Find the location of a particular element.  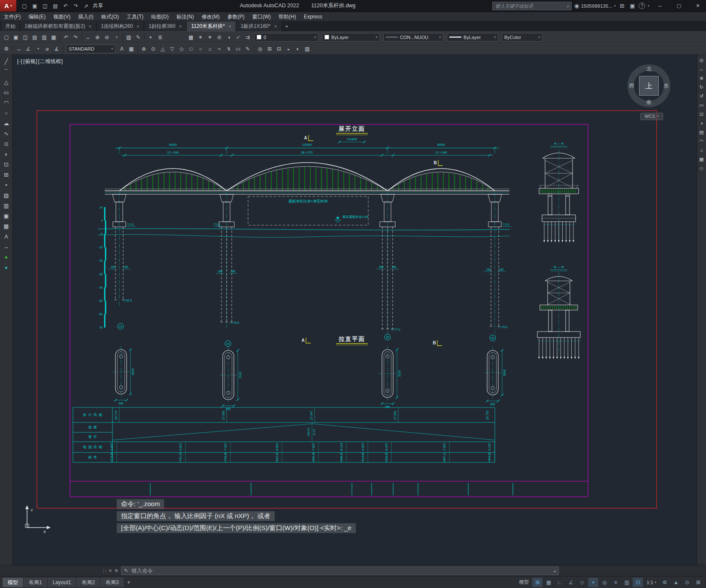

table-style-icon: ▦ is located at coordinates (131, 49).